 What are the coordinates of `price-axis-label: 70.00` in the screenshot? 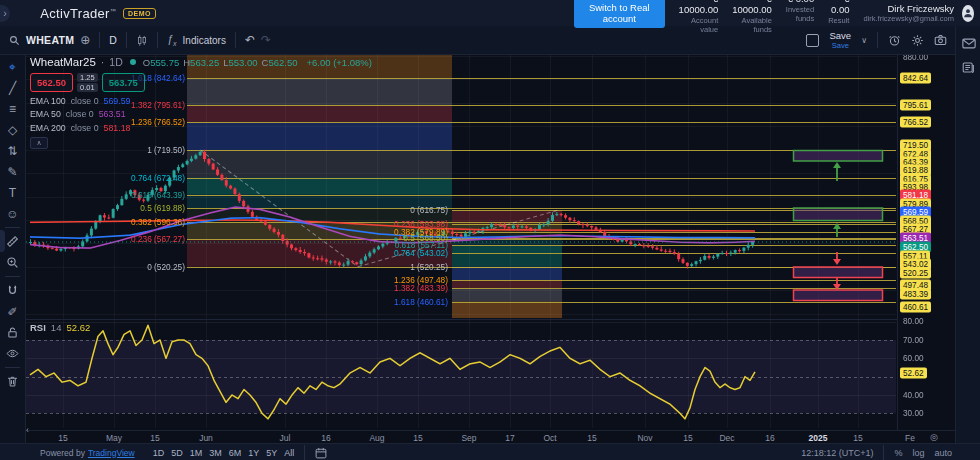 It's located at (914, 340).